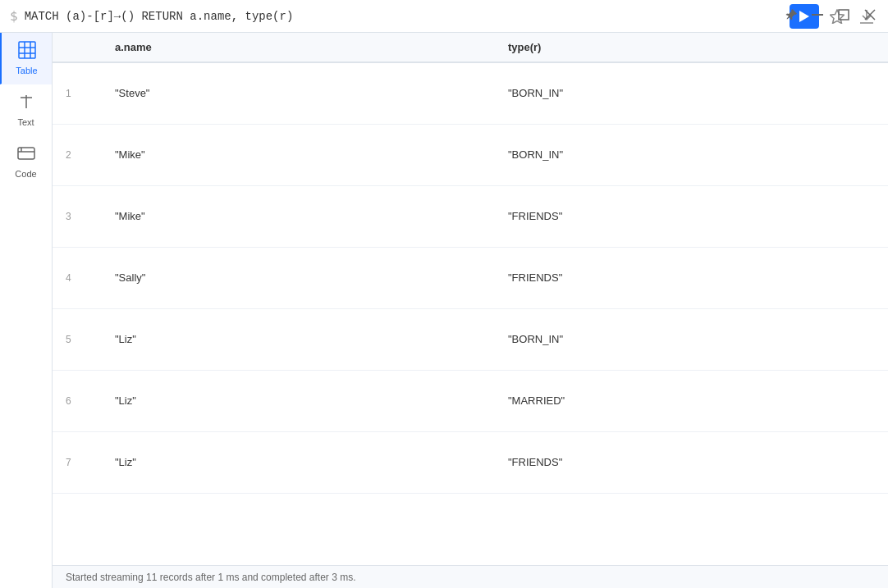 The image size is (888, 588). I want to click on table-header-row: a.name type(r), so click(470, 48).